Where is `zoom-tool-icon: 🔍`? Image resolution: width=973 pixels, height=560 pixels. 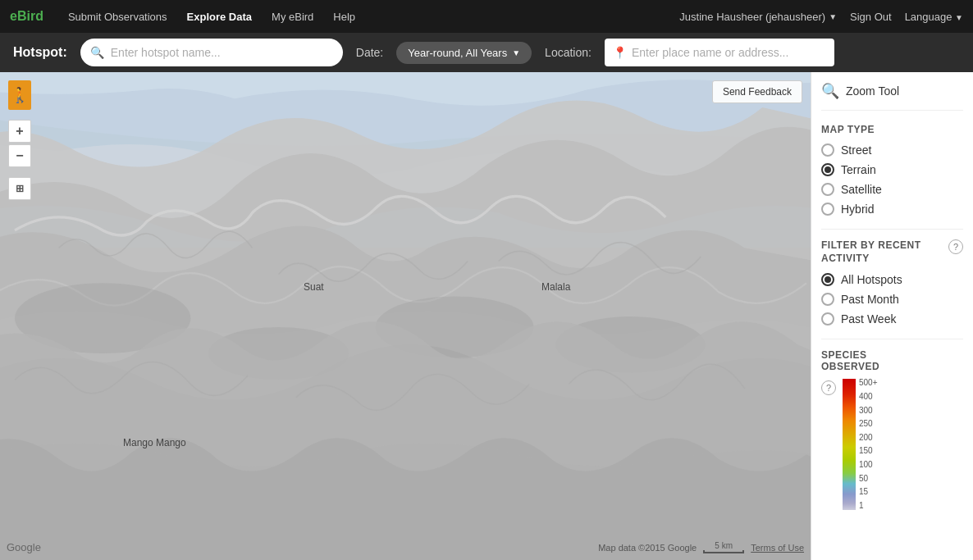 zoom-tool-icon: 🔍 is located at coordinates (830, 91).